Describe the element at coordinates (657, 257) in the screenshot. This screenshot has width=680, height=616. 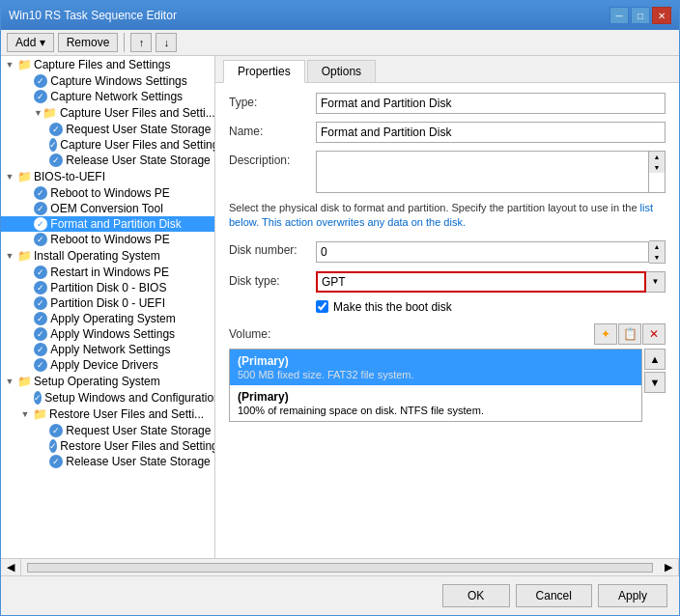
I see `spin-down-btn: ▼` at that location.